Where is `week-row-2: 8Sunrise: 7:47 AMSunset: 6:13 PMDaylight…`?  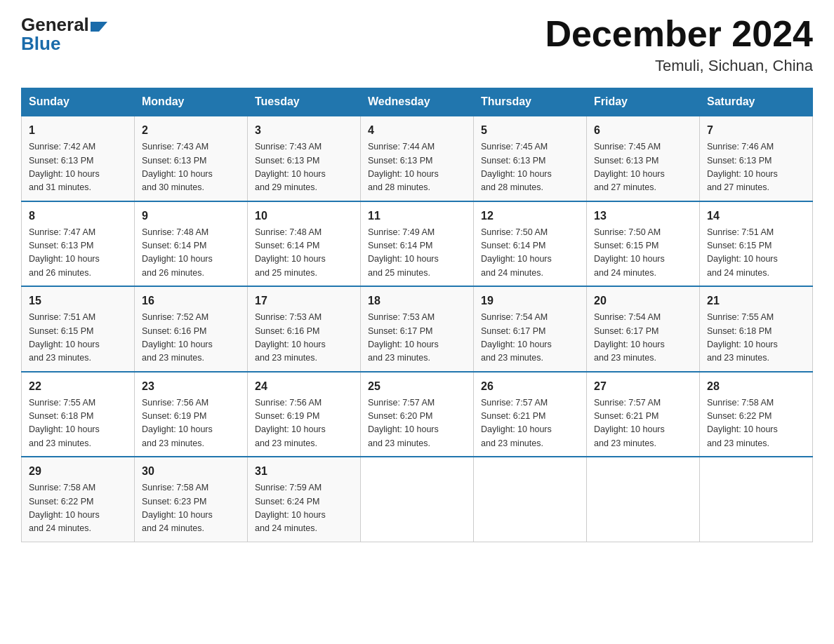 week-row-2: 8Sunrise: 7:47 AMSunset: 6:13 PMDaylight… is located at coordinates (417, 244).